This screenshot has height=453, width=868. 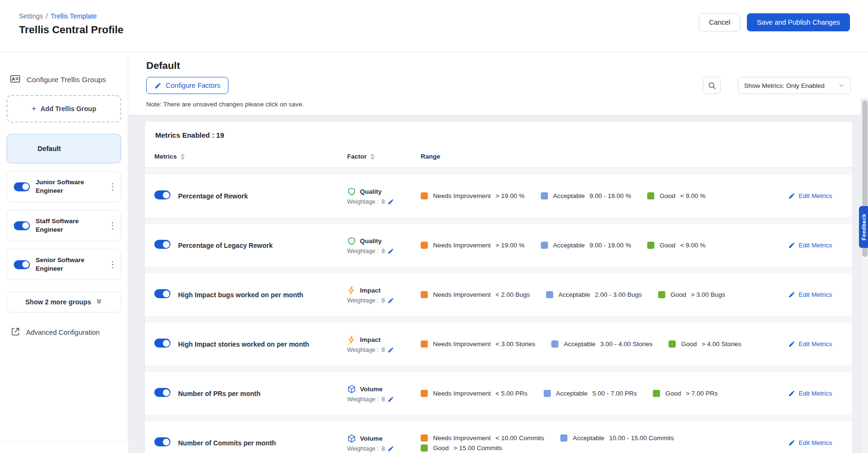 I want to click on sidebar-group-card: Junior Software Engineer ⋮, so click(x=64, y=187).